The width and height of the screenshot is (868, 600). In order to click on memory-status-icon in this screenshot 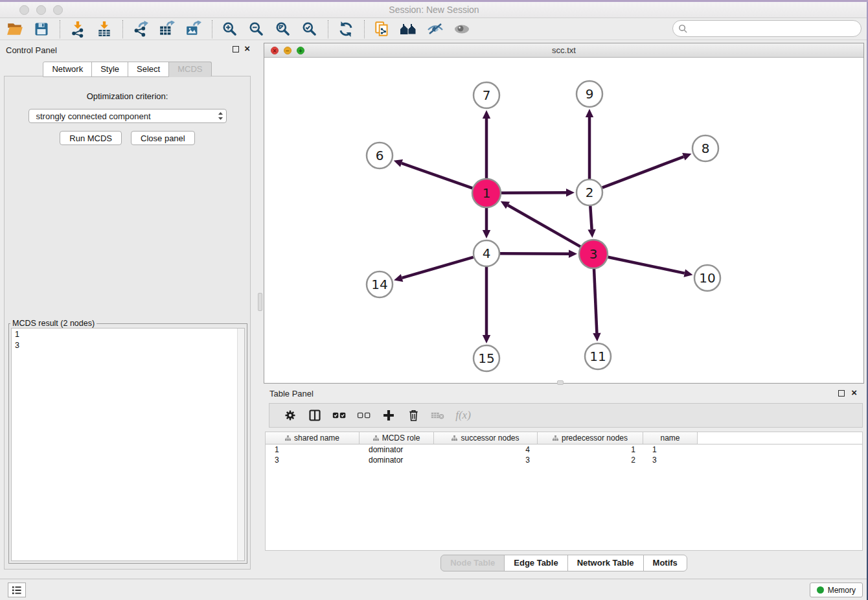, I will do `click(820, 590)`.